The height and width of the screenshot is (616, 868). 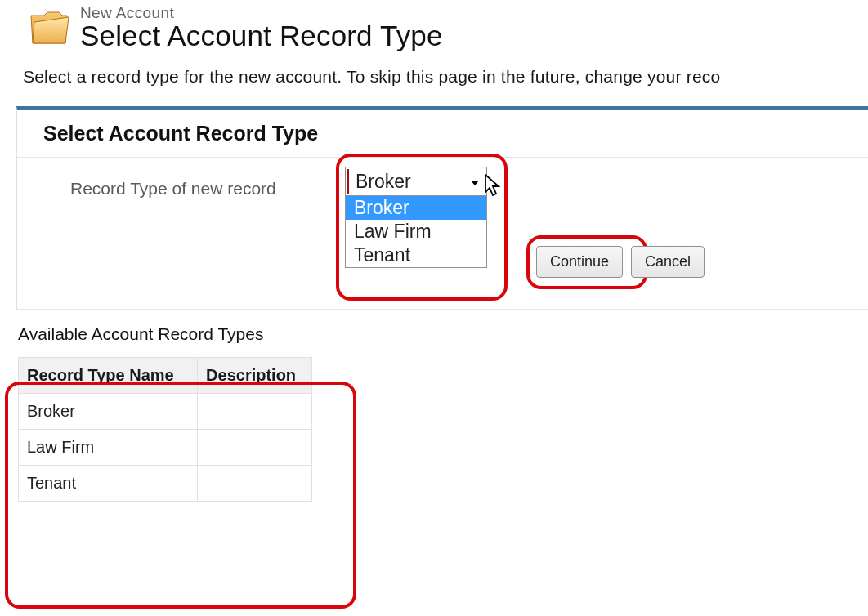 What do you see at coordinates (620, 261) in the screenshot?
I see `action-buttons: Continue Cancel` at bounding box center [620, 261].